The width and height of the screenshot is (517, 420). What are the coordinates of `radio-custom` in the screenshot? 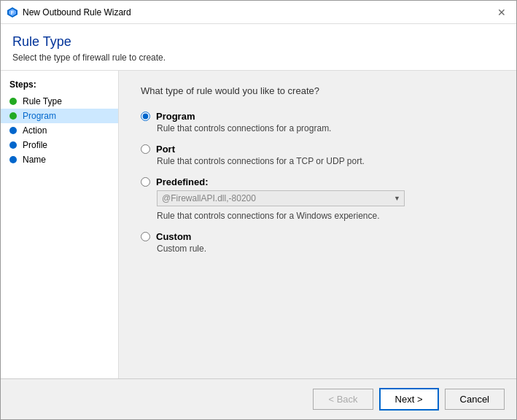 It's located at (146, 236).